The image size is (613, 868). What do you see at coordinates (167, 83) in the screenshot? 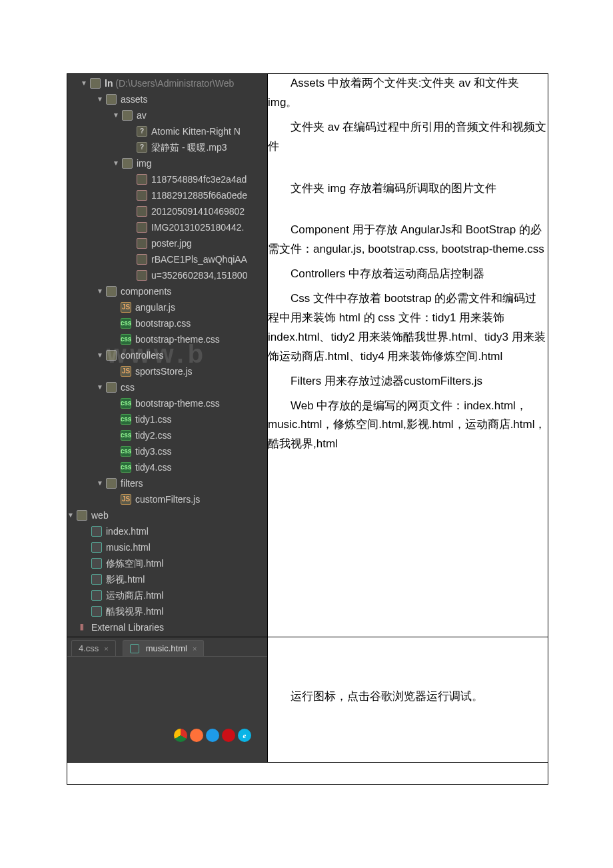
I see `tree-root: ▼ ln (D:\Users\Administrator\Web` at bounding box center [167, 83].